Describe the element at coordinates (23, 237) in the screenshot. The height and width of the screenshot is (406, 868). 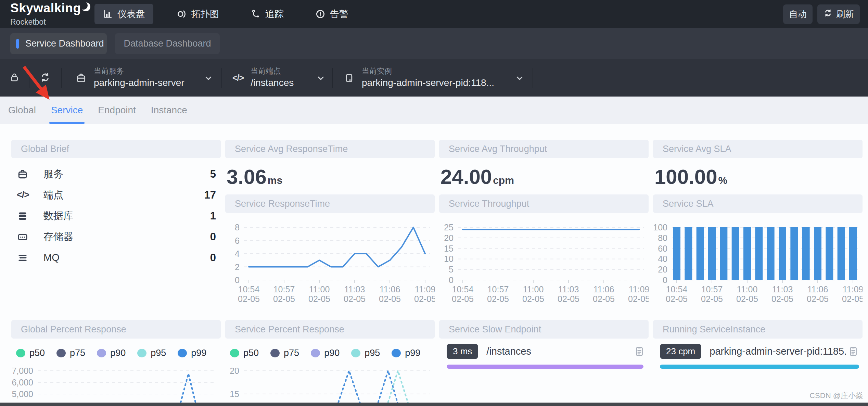
I see `cache-icon` at that location.